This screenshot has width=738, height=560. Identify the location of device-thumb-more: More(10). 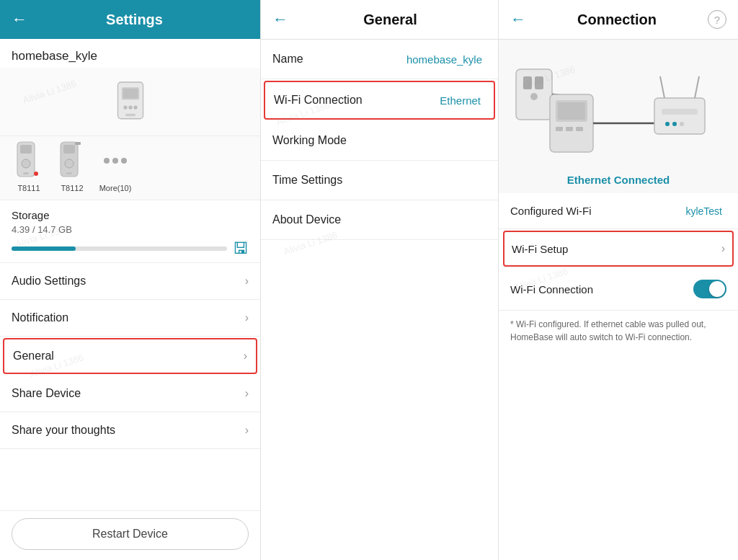
(115, 166).